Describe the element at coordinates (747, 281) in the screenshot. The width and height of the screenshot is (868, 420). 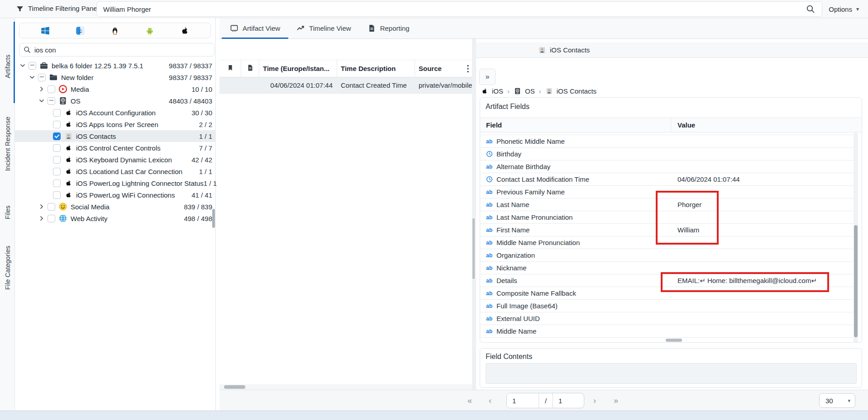
I see `field-value: EMAIL:↵ Home: billthemegakill@icloud.com…` at that location.